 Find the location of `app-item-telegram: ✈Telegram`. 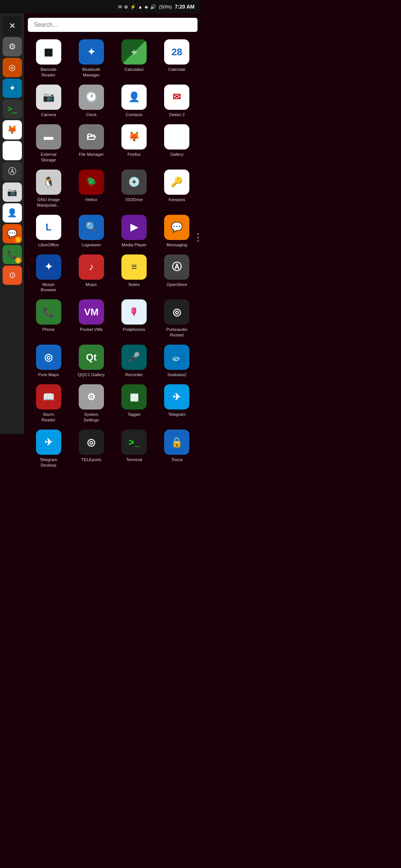

app-item-telegram: ✈Telegram is located at coordinates (177, 404).